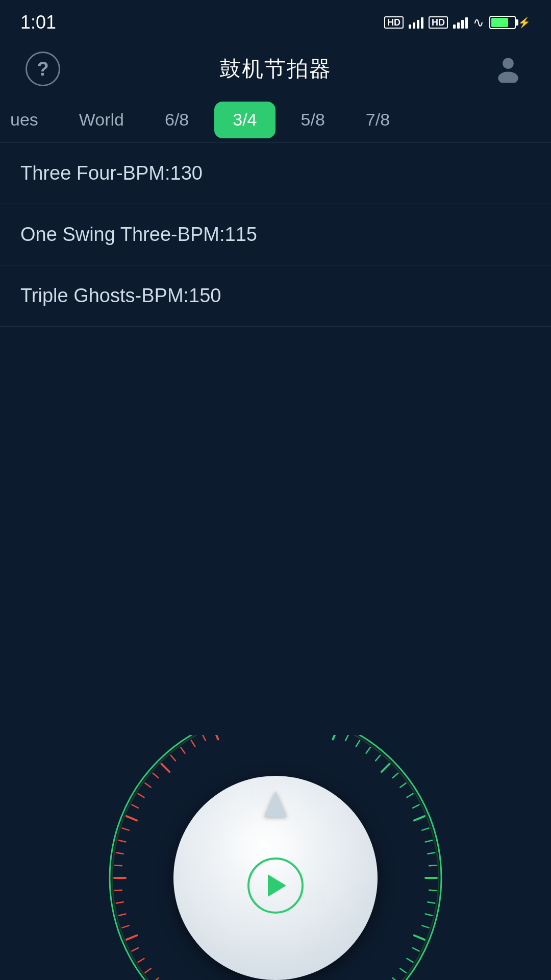 Image resolution: width=551 pixels, height=980 pixels. Describe the element at coordinates (111, 173) in the screenshot. I see `song-name-1: Three Four-BPM:130` at that location.